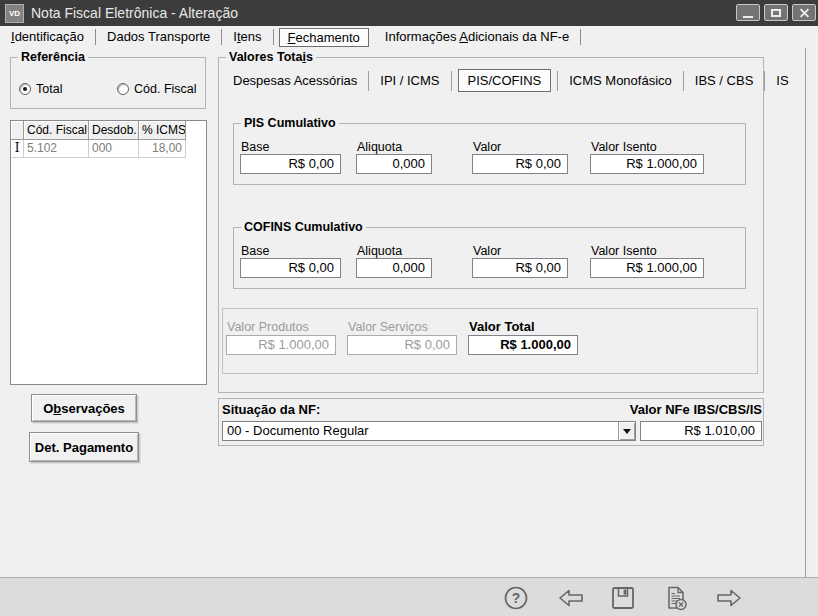 Image resolution: width=818 pixels, height=616 pixels. Describe the element at coordinates (804, 12) in the screenshot. I see `close-button` at that location.